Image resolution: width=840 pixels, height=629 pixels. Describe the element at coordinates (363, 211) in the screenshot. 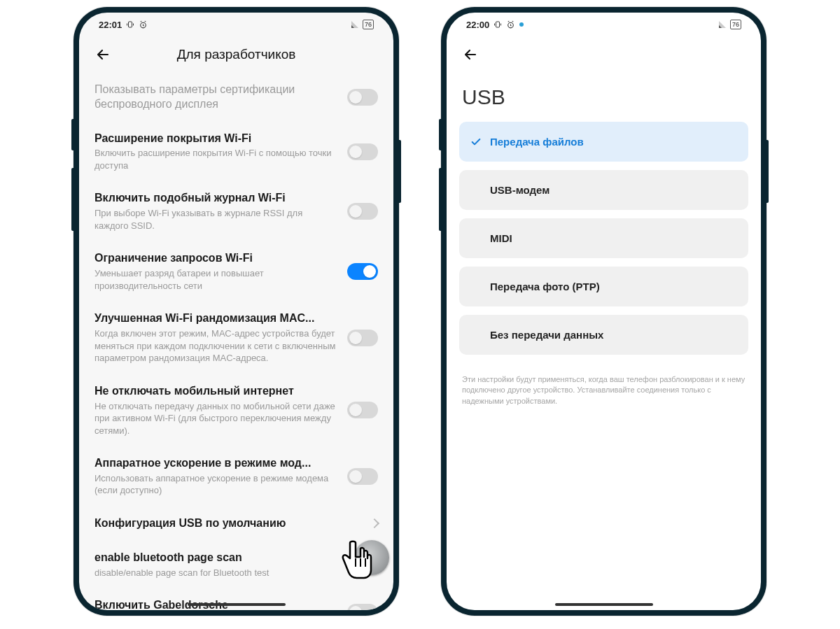

I see `toggle-wifi-log` at that location.